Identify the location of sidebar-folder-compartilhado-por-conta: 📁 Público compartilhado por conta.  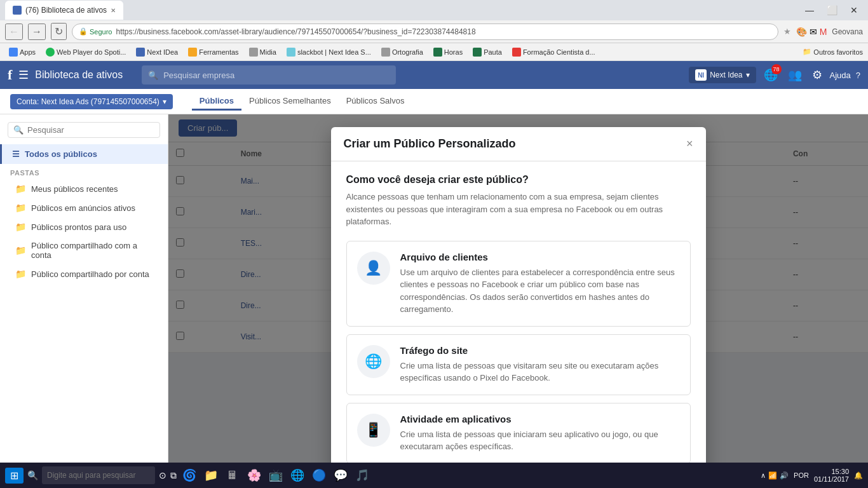
(84, 274).